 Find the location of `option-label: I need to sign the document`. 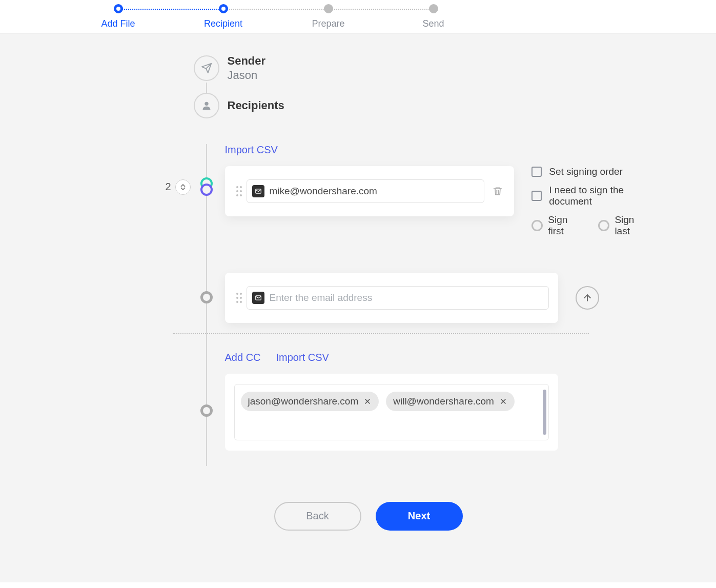

option-label: I need to sign the document is located at coordinates (600, 196).